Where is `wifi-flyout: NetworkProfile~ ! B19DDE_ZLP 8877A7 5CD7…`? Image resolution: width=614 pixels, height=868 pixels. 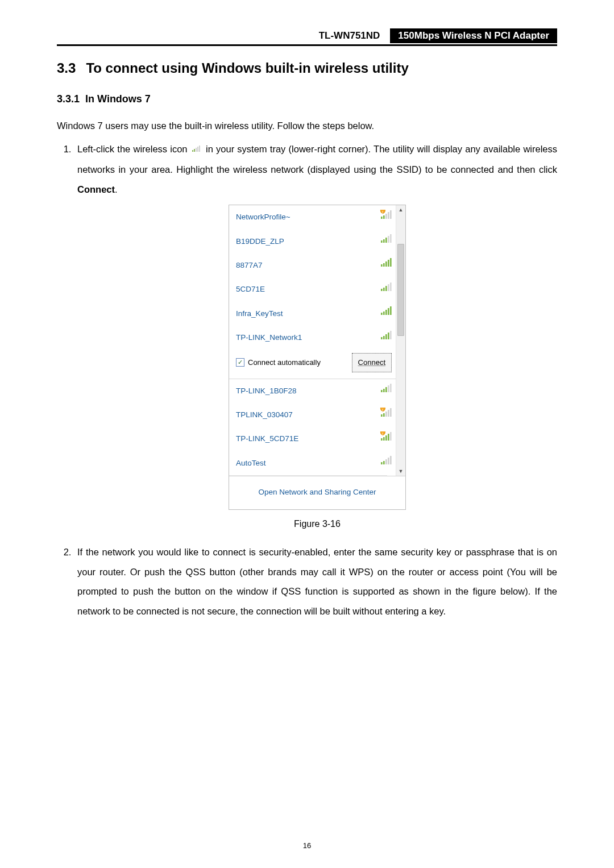 wifi-flyout: NetworkProfile~ ! B19DDE_ZLP 8877A7 5CD7… is located at coordinates (317, 357).